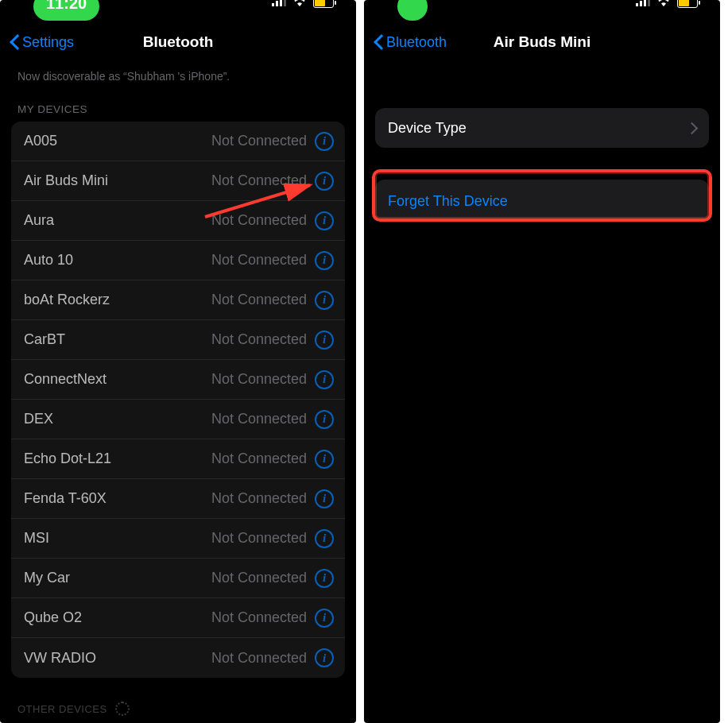 This screenshot has width=728, height=723. Describe the element at coordinates (178, 618) in the screenshot. I see `device-row: Qube O2Not Connectedi` at that location.